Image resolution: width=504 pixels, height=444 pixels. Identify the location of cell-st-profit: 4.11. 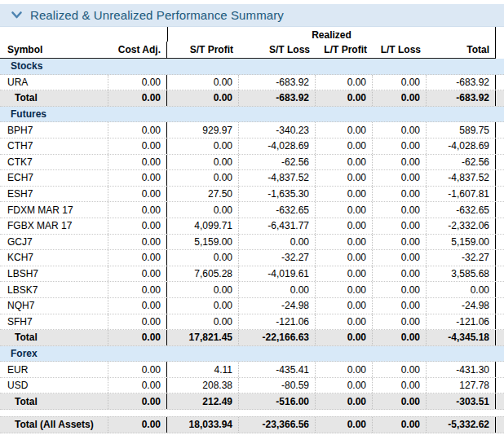
(203, 370).